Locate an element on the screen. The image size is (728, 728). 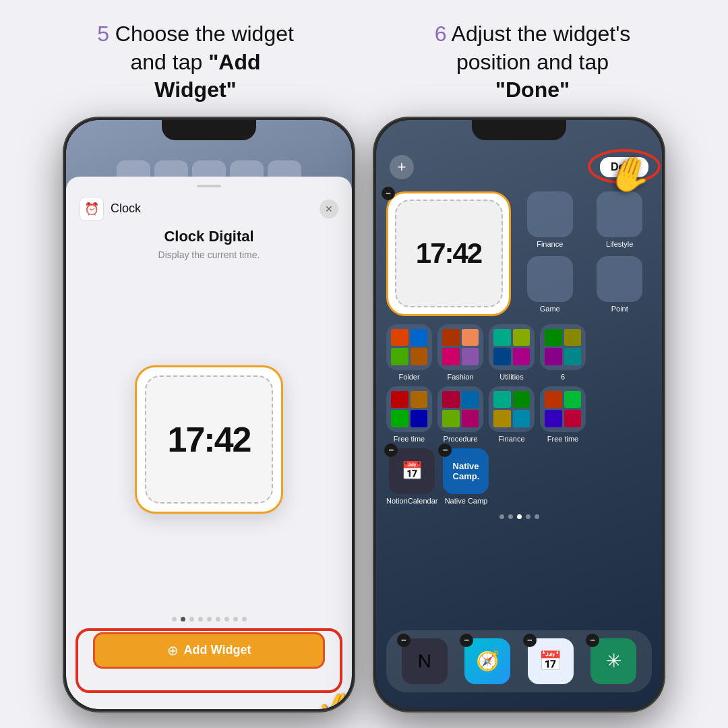
dock-safari: 🧭 − is located at coordinates (487, 661).